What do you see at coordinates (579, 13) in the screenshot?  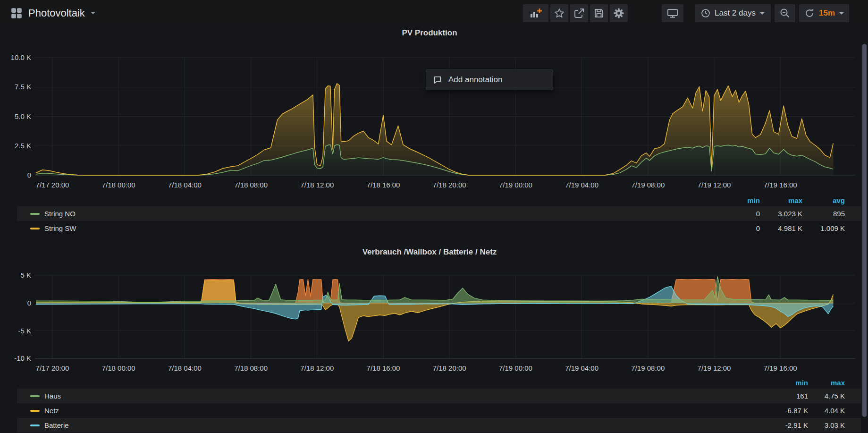 I see `share-icon` at bounding box center [579, 13].